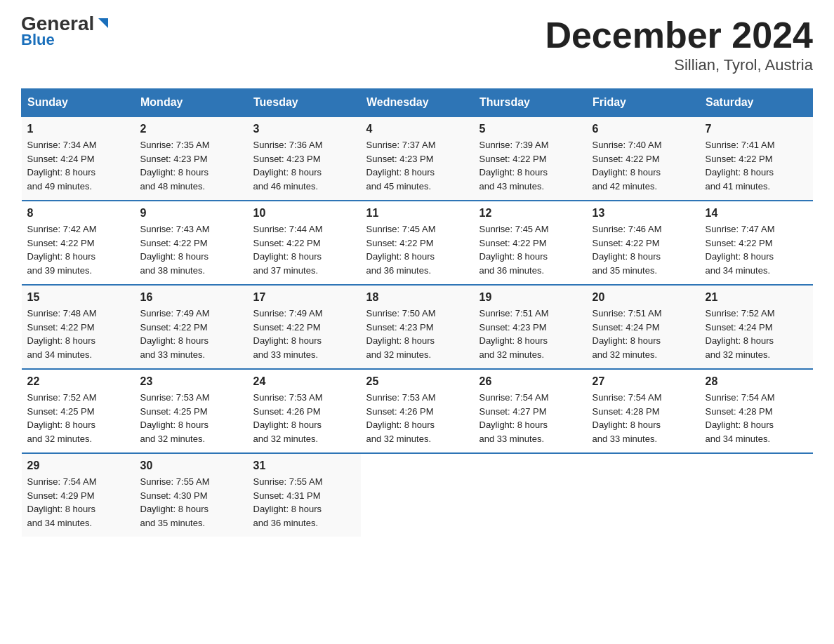 The width and height of the screenshot is (834, 644). What do you see at coordinates (531, 418) in the screenshot?
I see `day-info: Sunrise: 7:54 AMSunset: 4:27 PMDaylight:…` at bounding box center [531, 418].